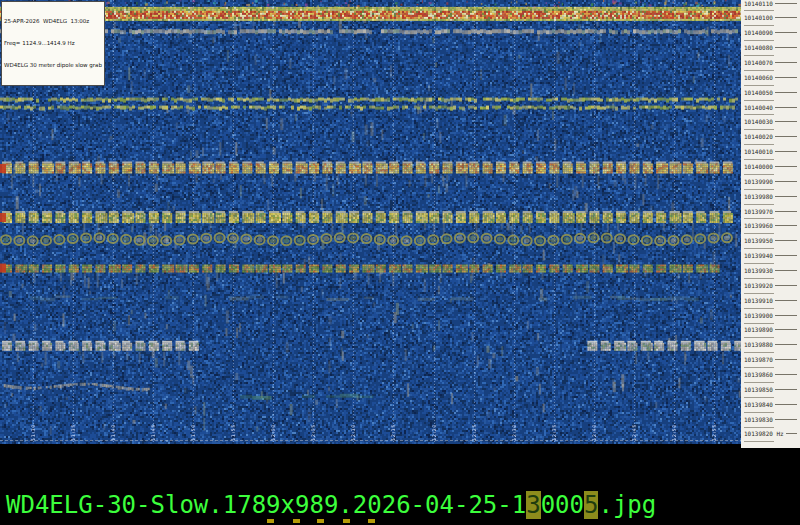 This screenshot has width=800, height=525. I want to click on time-axis-label: 12:20, so click(434, 432).